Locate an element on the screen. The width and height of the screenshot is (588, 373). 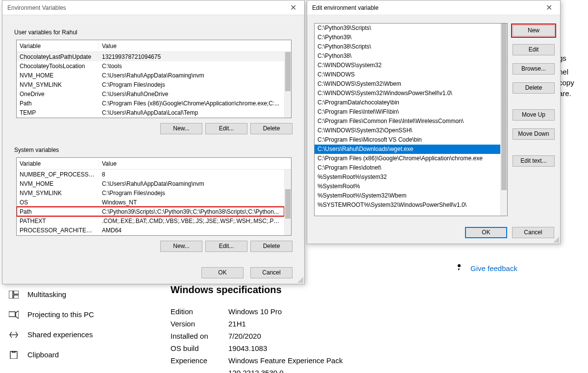
spec-row: Installed on7/20/2020 is located at coordinates (257, 336).